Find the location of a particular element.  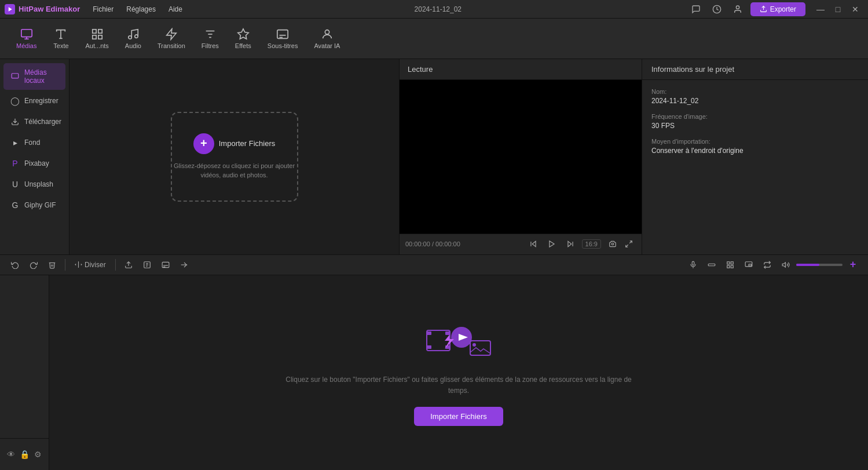

time-total: 00:00:00 is located at coordinates (448, 244).